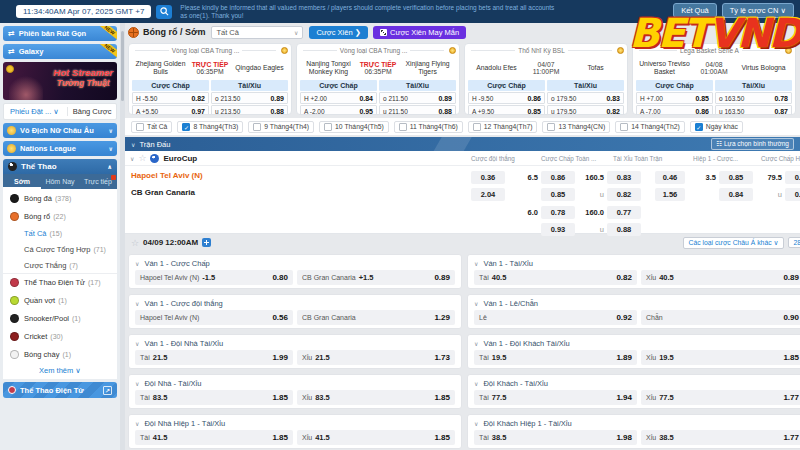  Describe the element at coordinates (556, 278) in the screenshot. I see `market-odds-cell: Tài40.50.82` at that location.